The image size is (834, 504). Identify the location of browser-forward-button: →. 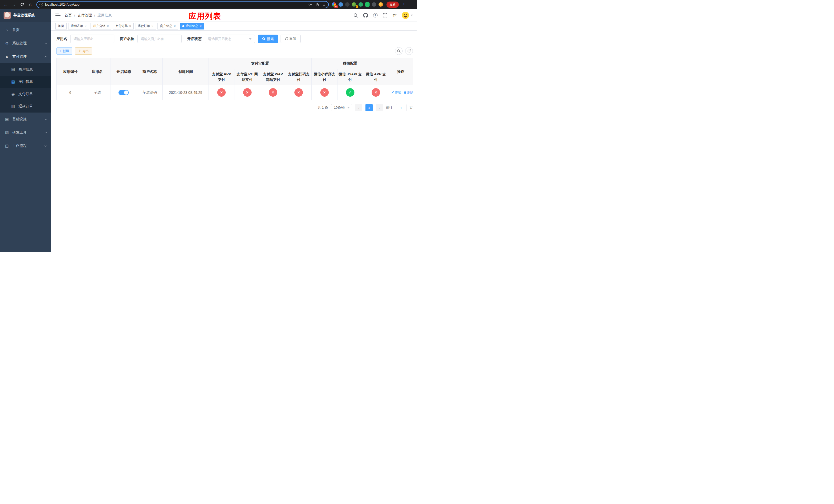
(14, 5).